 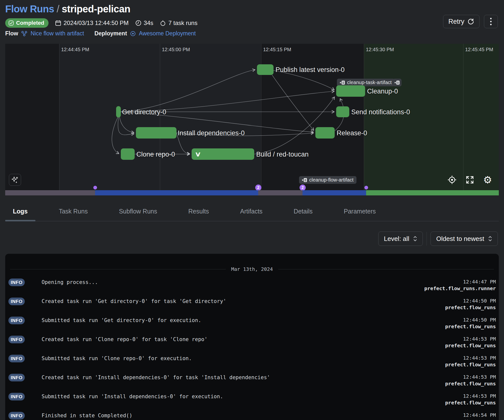 What do you see at coordinates (369, 83) in the screenshot?
I see `artifact-chip-label: cleanup-task-artifact` at bounding box center [369, 83].